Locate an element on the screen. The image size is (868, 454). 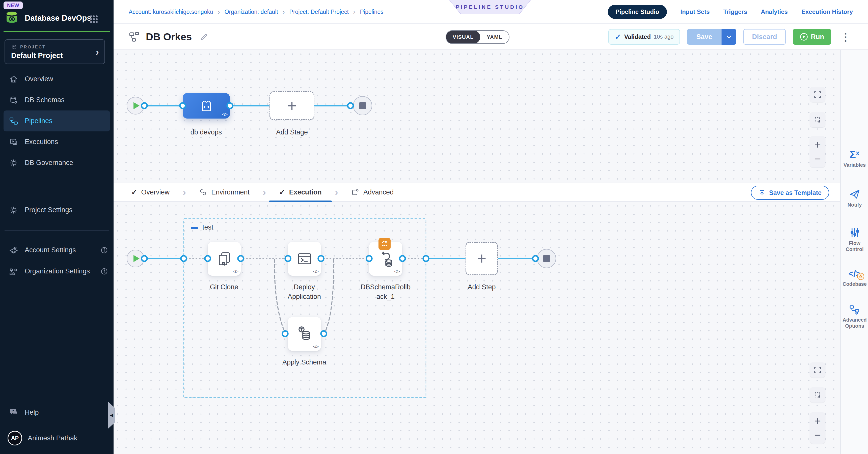
breadcrumb-pipelines: Pipelines is located at coordinates (371, 12).